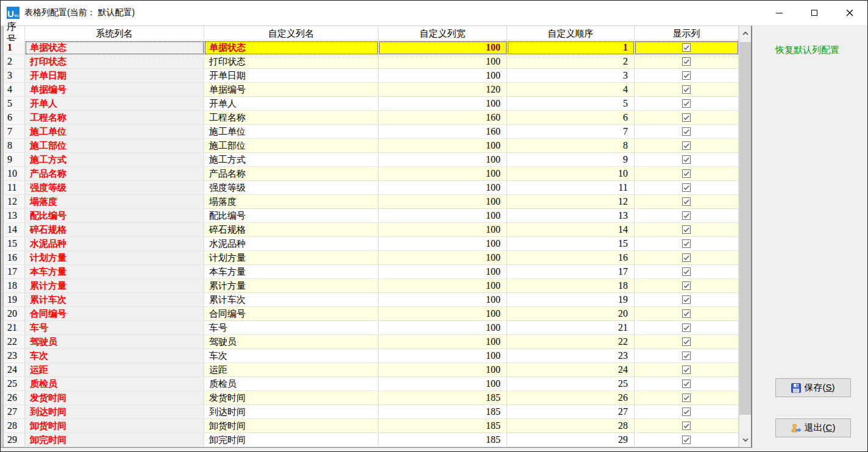 The height and width of the screenshot is (452, 868). What do you see at coordinates (371, 90) in the screenshot?
I see `table-row: 4 单据编号 单据编号 120 4` at bounding box center [371, 90].